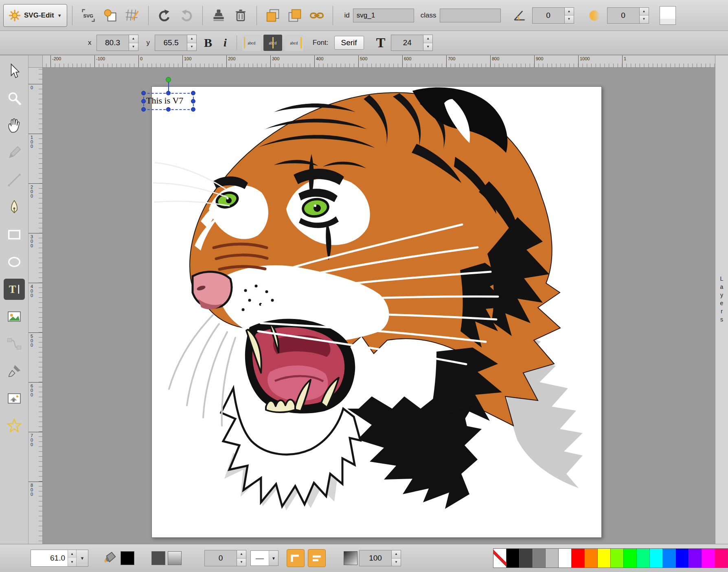  I want to click on rect-tool-button, so click(14, 235).